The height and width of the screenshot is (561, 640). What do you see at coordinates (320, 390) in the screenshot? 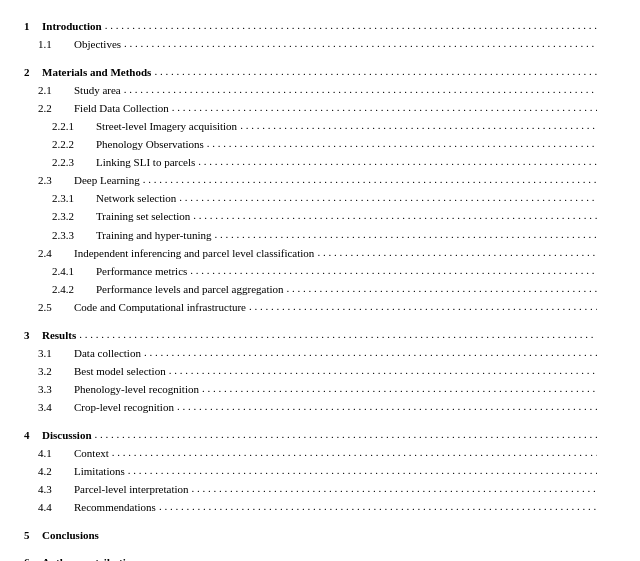
I see `toc-row-3-3: 3.3 Phenology-level recognition` at bounding box center [320, 390].